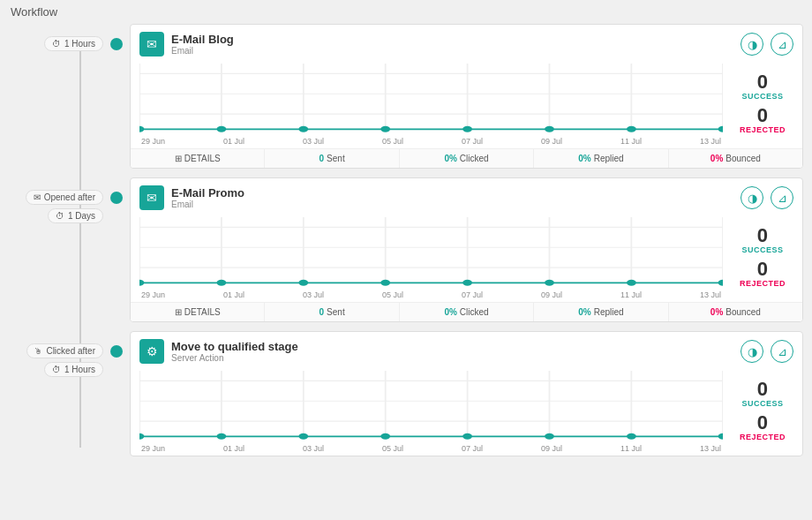 The width and height of the screenshot is (812, 520). I want to click on step-circle-email-promo, so click(117, 198).